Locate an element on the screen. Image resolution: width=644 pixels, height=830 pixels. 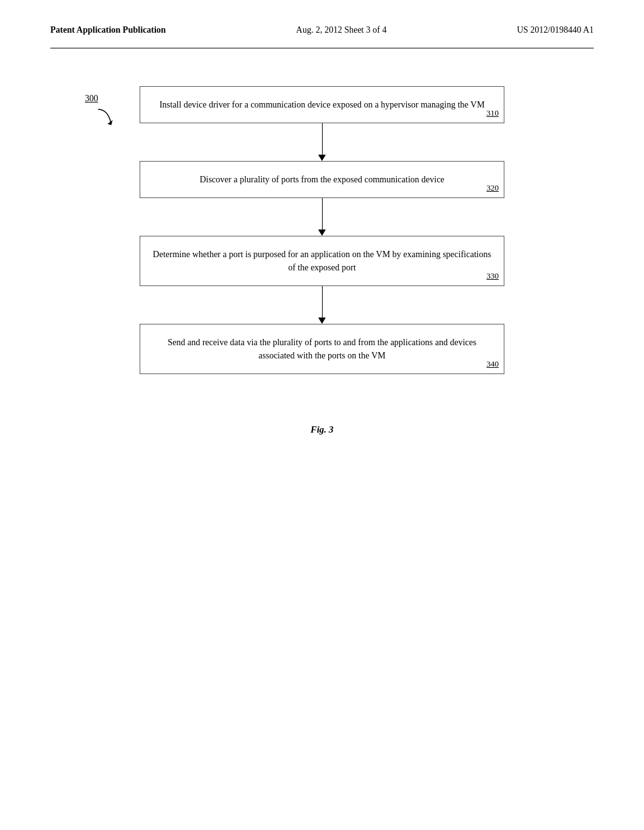
start-arrow-icon is located at coordinates (106, 117).